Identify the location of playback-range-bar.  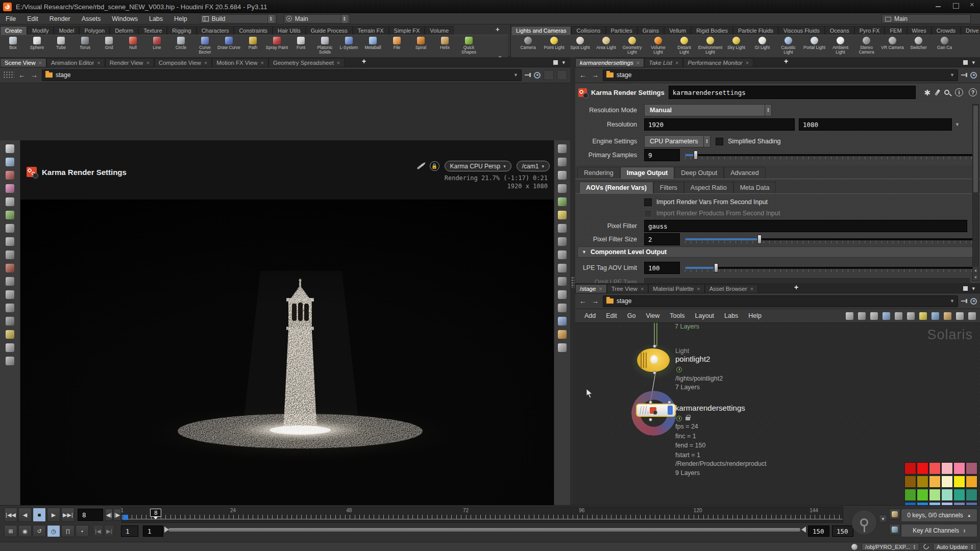
(484, 530).